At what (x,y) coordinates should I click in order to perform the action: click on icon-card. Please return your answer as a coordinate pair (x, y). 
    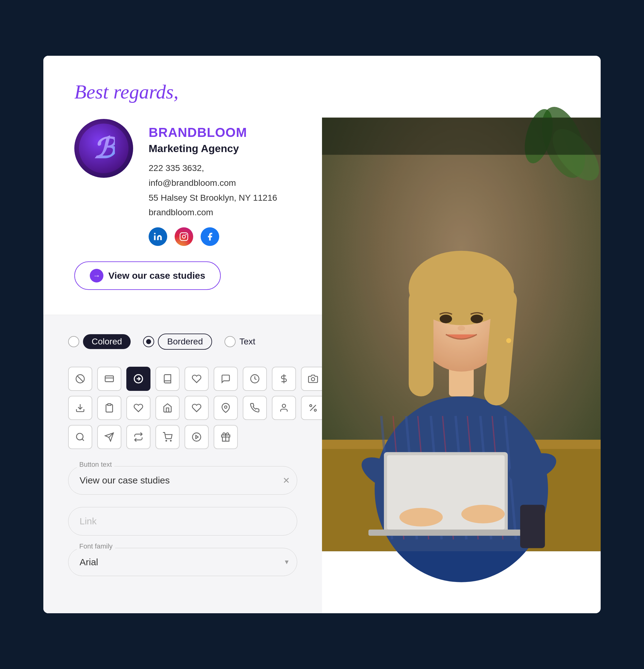
    Looking at the image, I should click on (109, 379).